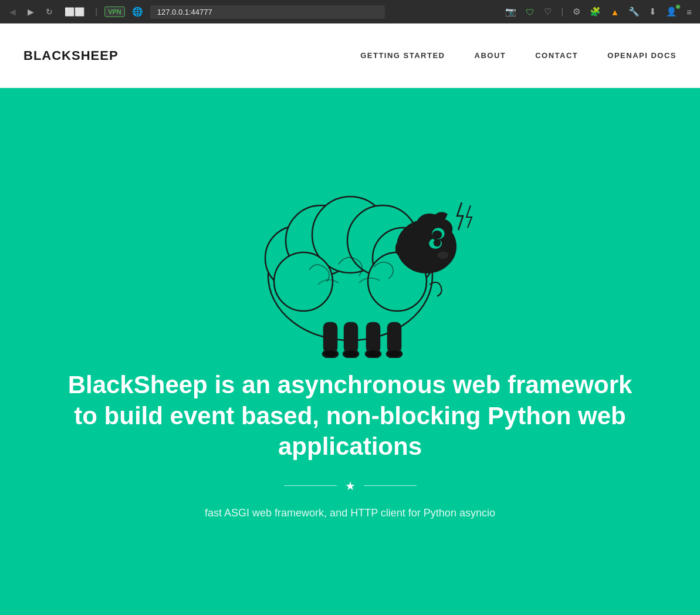 This screenshot has width=700, height=615. What do you see at coordinates (350, 416) in the screenshot?
I see `hero-headline: BlackSheep is an asynchronous web framew…` at bounding box center [350, 416].